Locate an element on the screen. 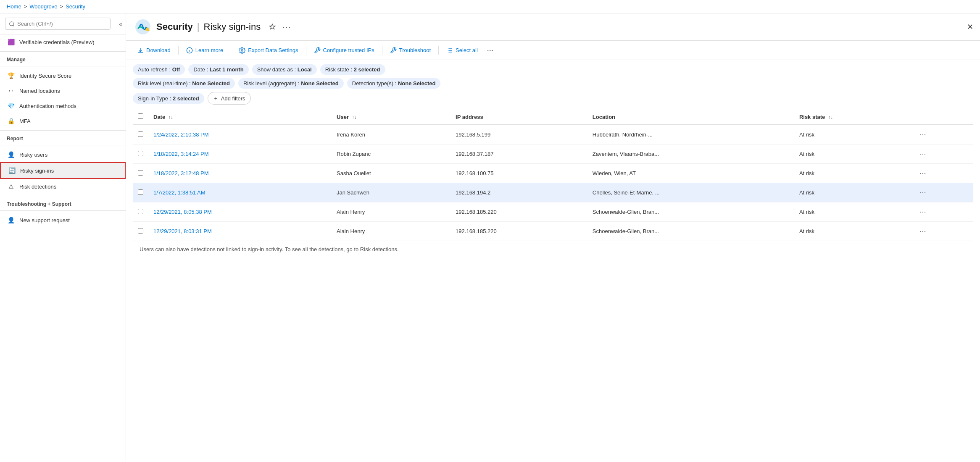  risky-sign-ins-icon: 🔄 is located at coordinates (12, 171).